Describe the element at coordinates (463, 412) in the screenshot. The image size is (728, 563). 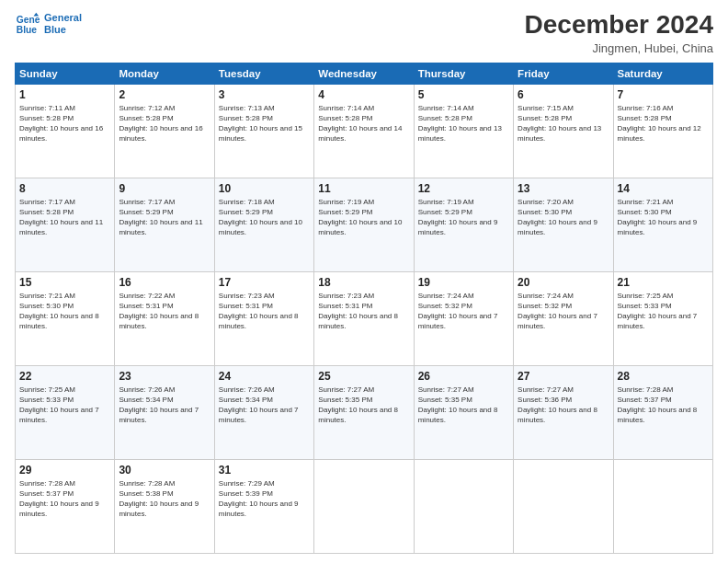
I see `table-row: 26Sunrise: 7:27 AMSunset: 5:35 PMDayligh…` at that location.